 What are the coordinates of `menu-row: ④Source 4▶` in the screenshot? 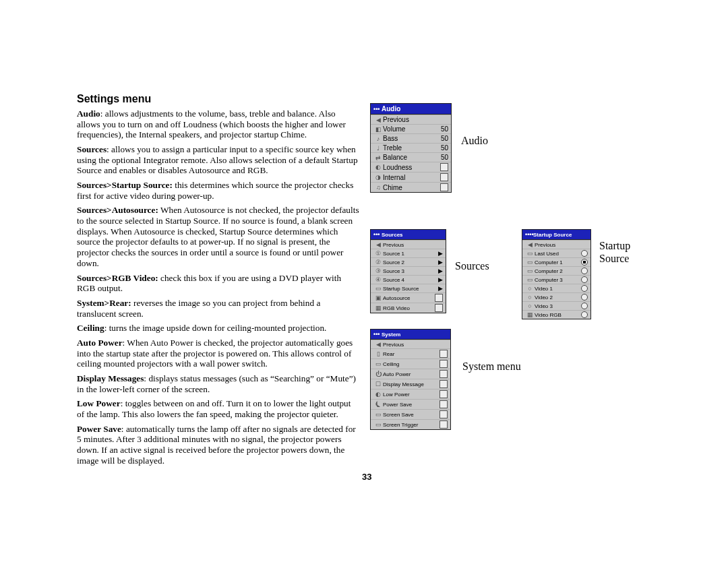 It's located at (408, 279).